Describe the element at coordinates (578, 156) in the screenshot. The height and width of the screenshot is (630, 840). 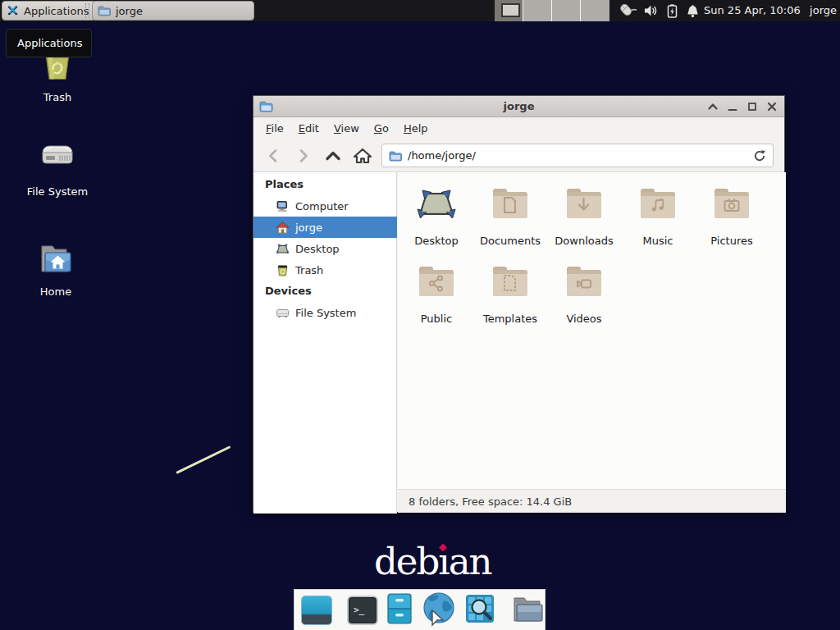
I see `path-bar: /home/jorge/` at that location.